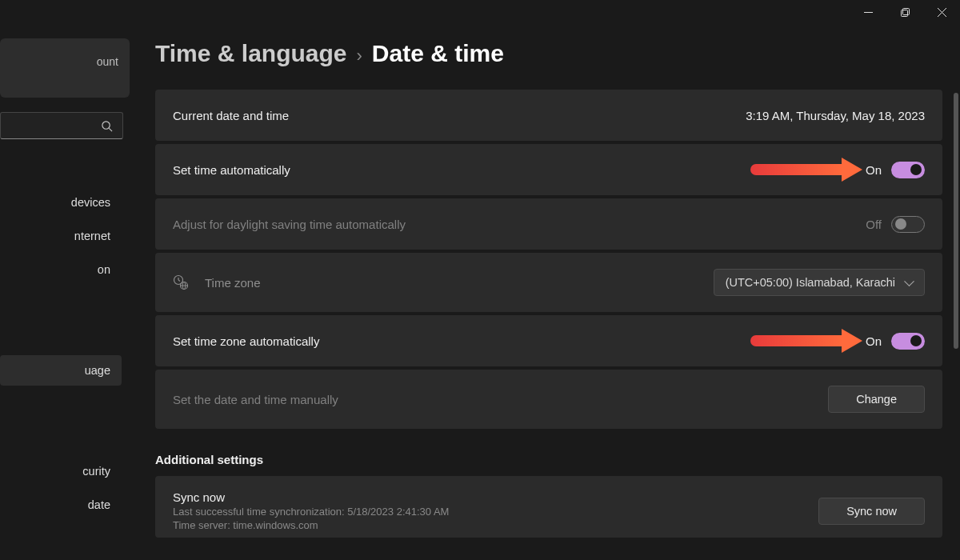 The height and width of the screenshot is (560, 960). I want to click on card-current-datetime: Current date and time 3:19 AM, Thursday,…, so click(549, 115).